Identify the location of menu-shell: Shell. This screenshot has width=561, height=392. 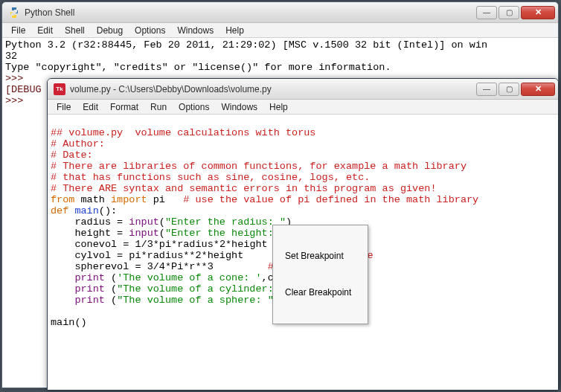
(74, 30).